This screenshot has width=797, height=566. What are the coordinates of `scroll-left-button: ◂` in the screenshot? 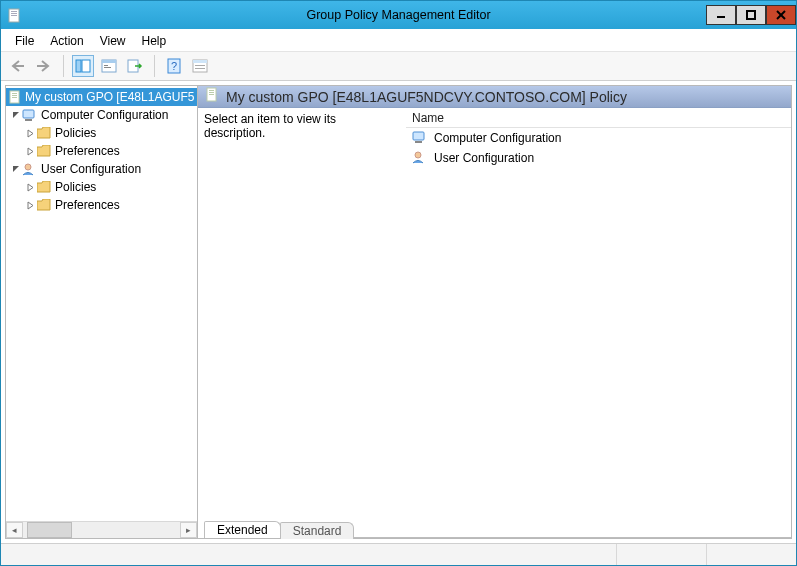 It's located at (14, 530).